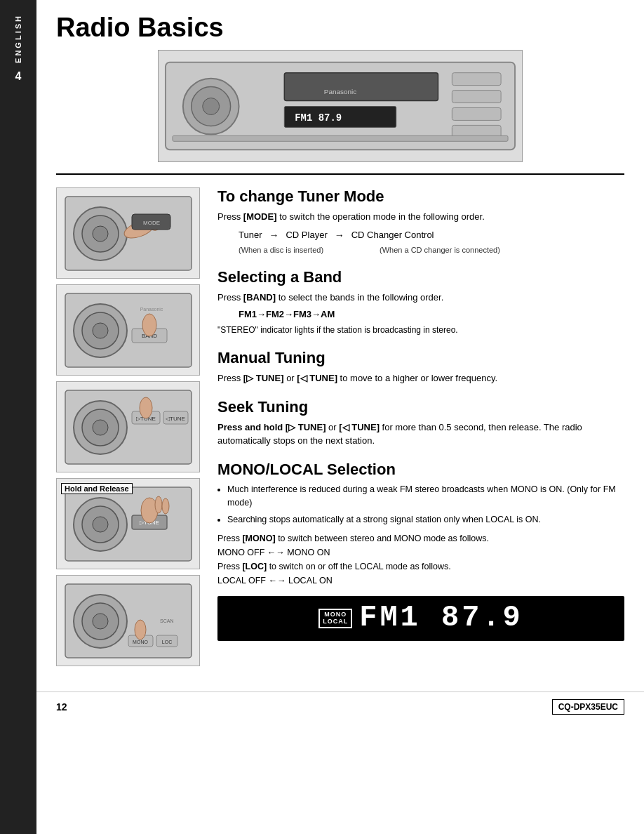 The image size is (644, 834). I want to click on bullet-list: Much interference is reduced during a we…, so click(426, 505).